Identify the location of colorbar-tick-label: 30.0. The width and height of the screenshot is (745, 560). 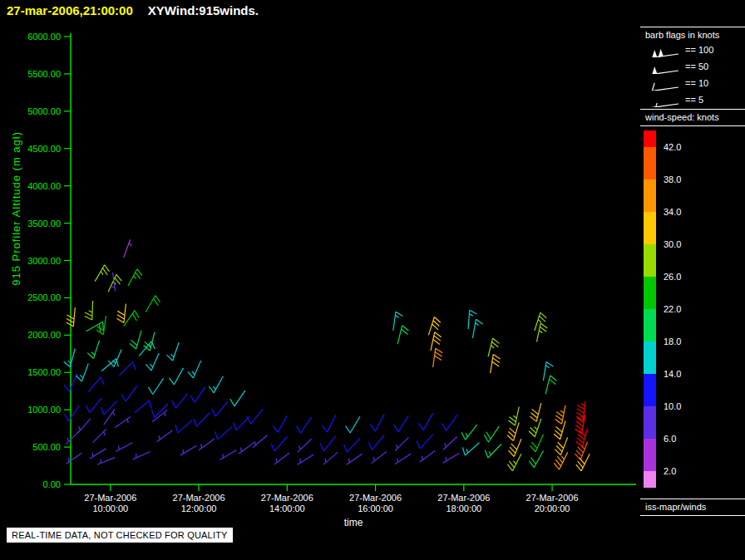
(672, 244).